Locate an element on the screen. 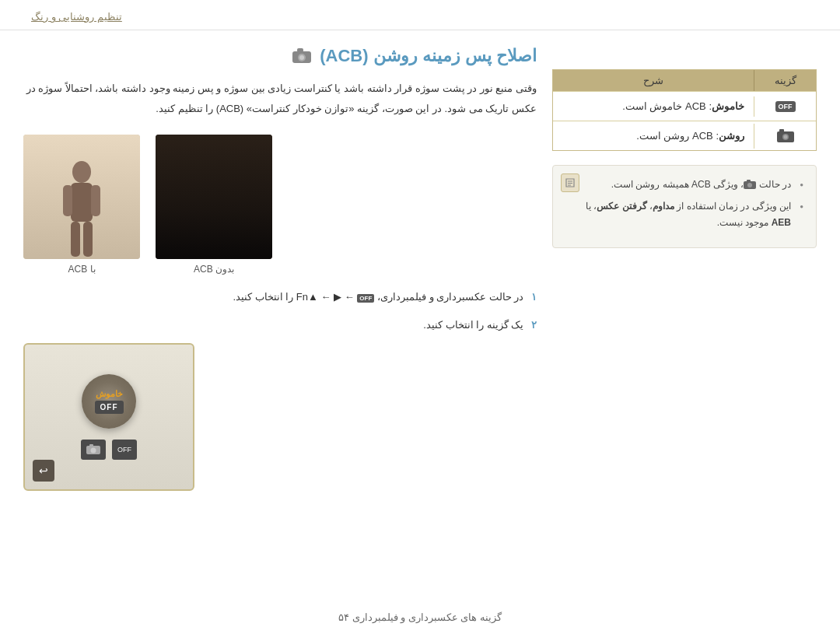  menu-camera-wrap: خاموش OFF is located at coordinates (109, 401).